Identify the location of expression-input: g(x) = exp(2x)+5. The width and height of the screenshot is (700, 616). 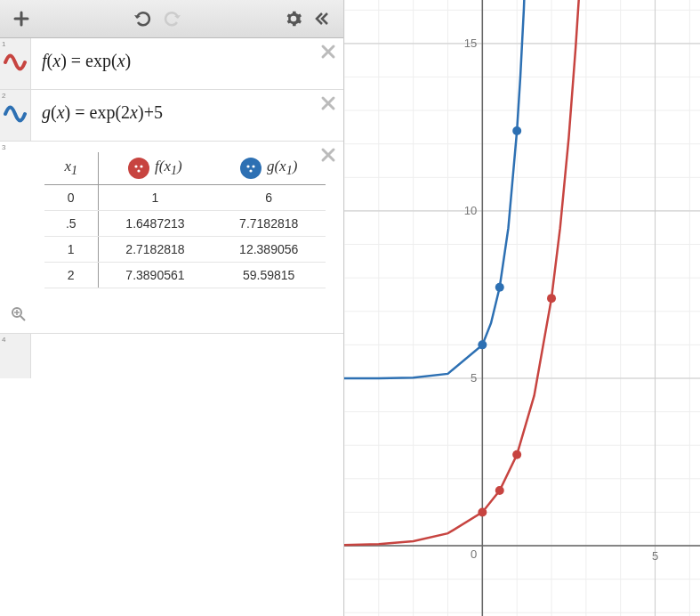
(187, 116).